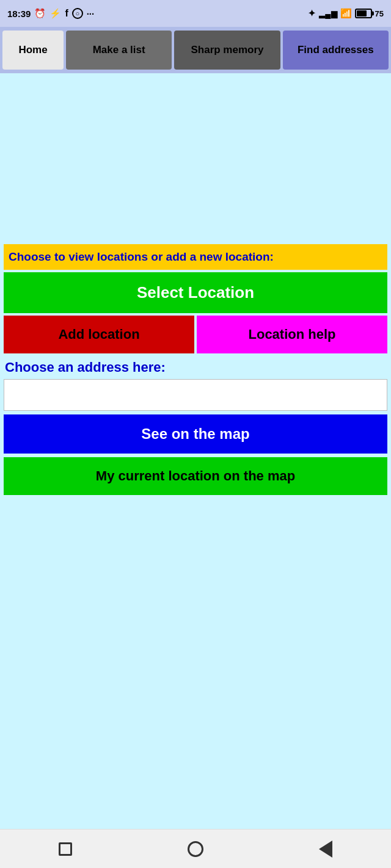 This screenshot has width=391, height=868. Describe the element at coordinates (33, 50) in the screenshot. I see `tab-home: Home` at that location.